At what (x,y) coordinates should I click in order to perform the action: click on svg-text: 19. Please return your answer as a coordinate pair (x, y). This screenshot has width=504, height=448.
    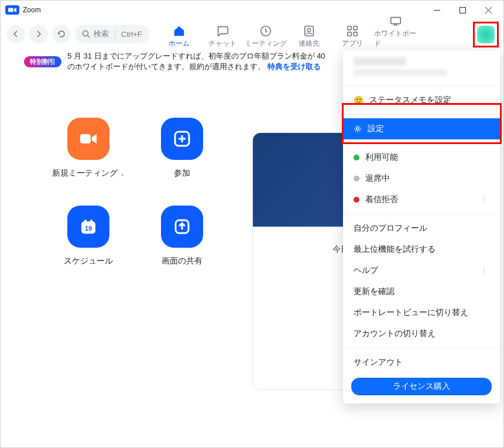
    Looking at the image, I should click on (88, 228).